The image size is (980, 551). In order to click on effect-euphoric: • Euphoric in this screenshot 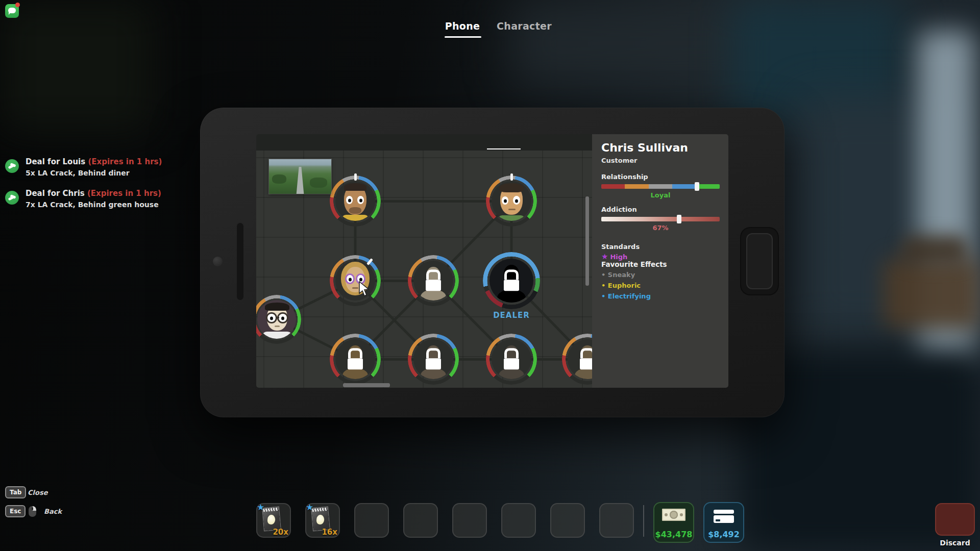, I will do `click(621, 286)`.